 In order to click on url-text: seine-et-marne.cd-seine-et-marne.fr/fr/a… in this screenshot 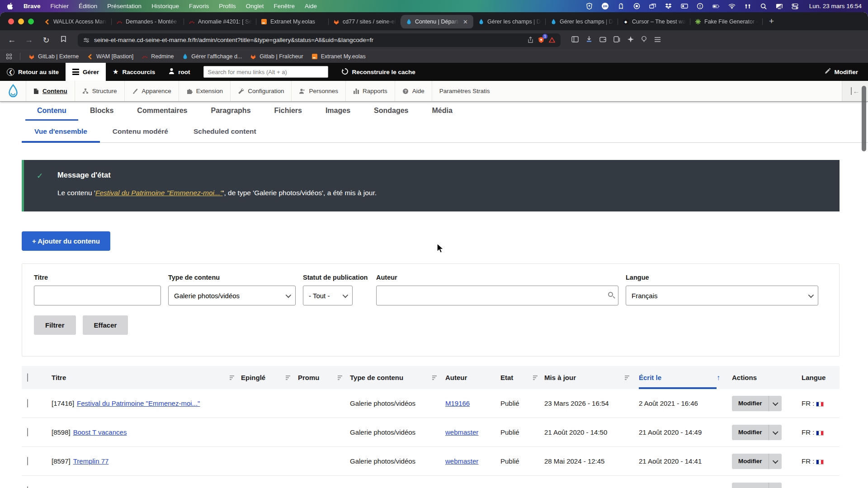, I will do `click(308, 40)`.